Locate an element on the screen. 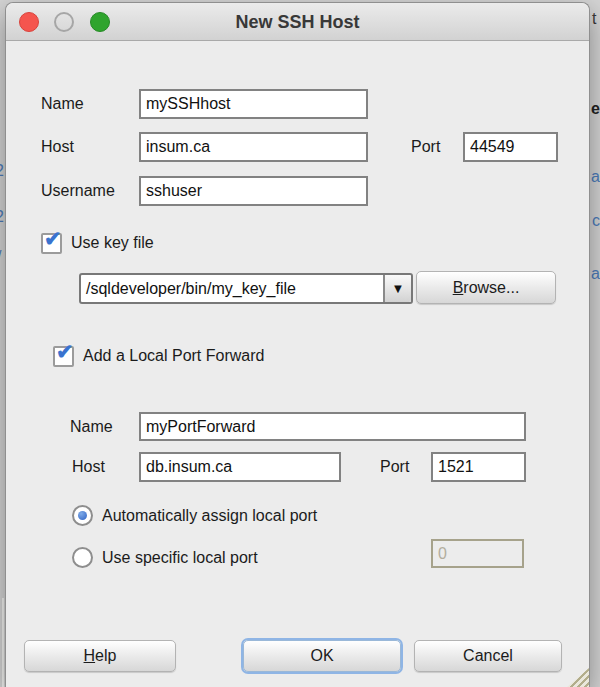 The width and height of the screenshot is (600, 687). resize-grip-icon is located at coordinates (578, 678).